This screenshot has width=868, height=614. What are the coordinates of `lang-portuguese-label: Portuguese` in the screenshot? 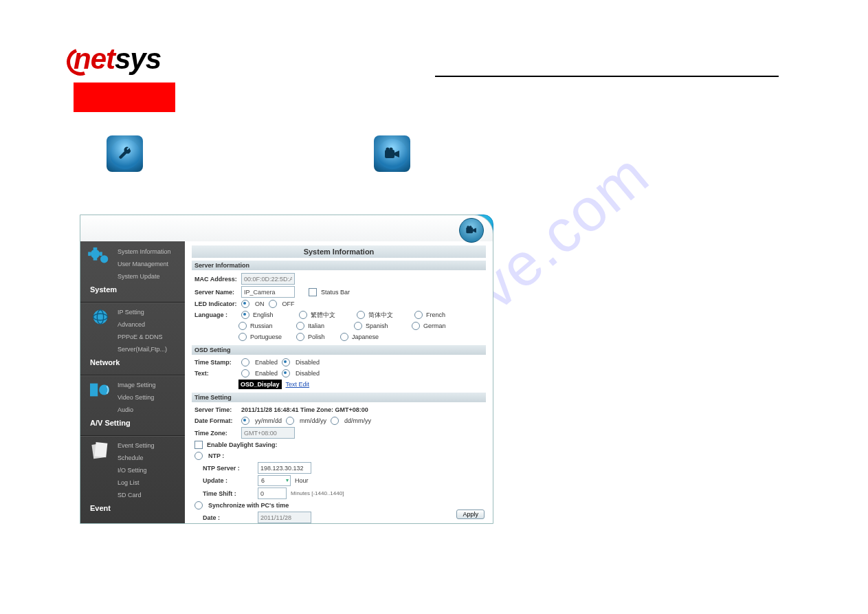 It's located at (266, 337).